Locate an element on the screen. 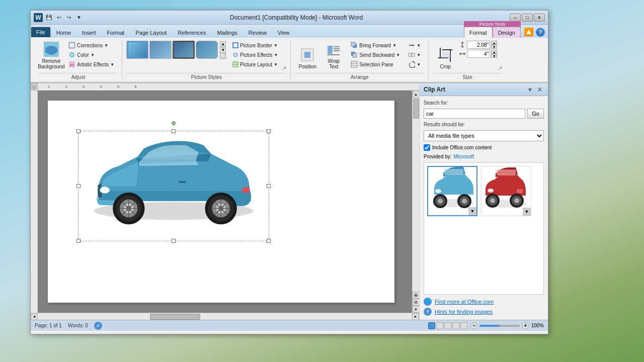 The height and width of the screenshot is (362, 644). zoom-slider is located at coordinates (500, 326).